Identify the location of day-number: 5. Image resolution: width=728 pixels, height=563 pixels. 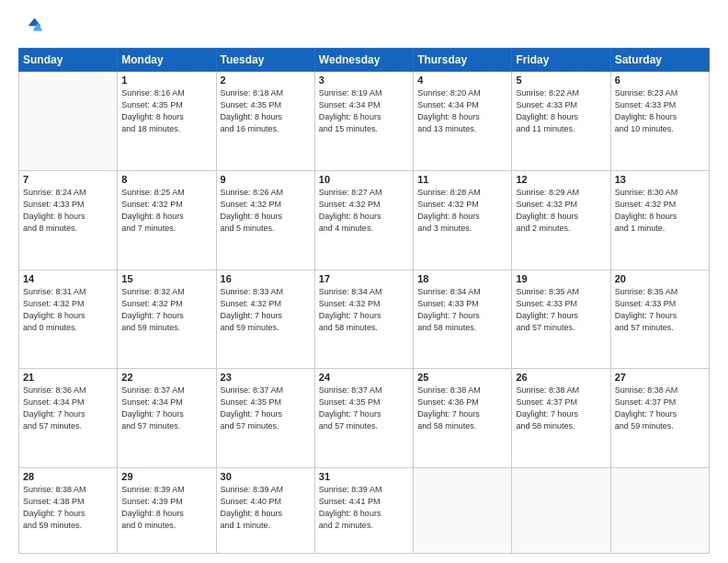
(561, 80).